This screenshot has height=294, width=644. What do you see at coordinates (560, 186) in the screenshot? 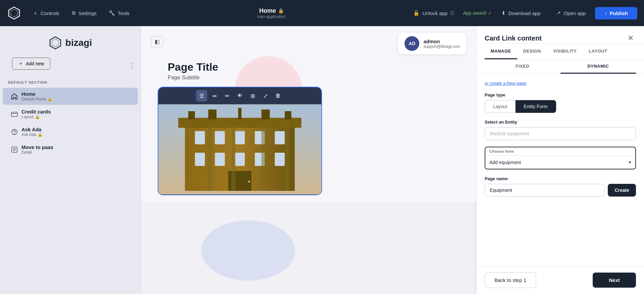
I see `page-name-field: Page name Create` at bounding box center [560, 186].